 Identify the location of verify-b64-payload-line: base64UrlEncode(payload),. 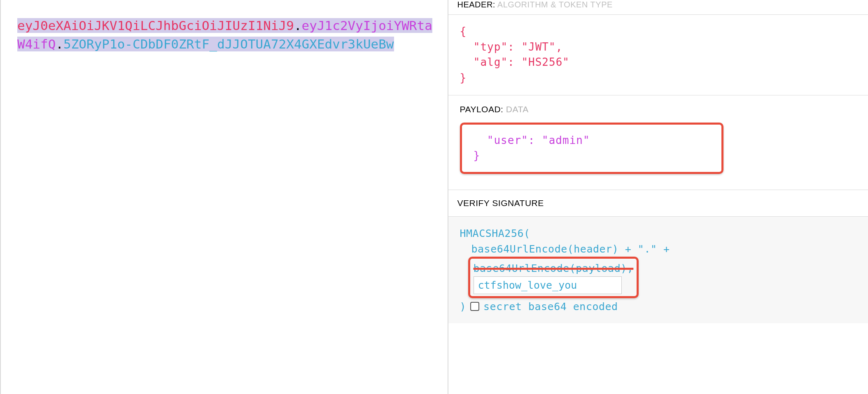
(553, 269).